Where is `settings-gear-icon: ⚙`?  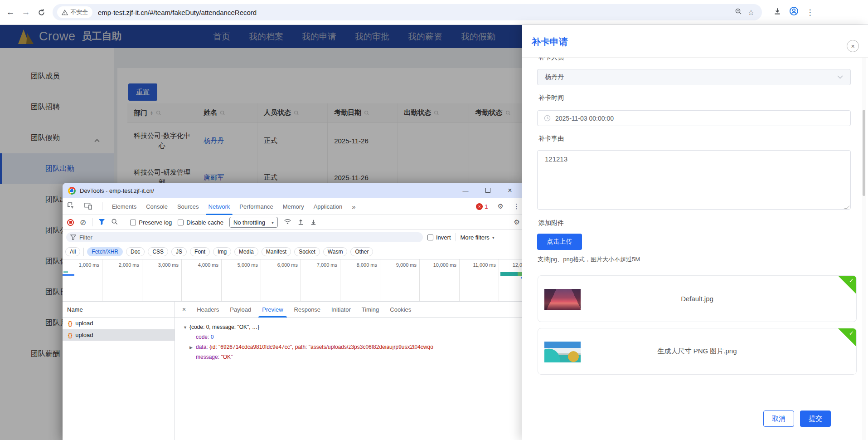 settings-gear-icon: ⚙ is located at coordinates (500, 206).